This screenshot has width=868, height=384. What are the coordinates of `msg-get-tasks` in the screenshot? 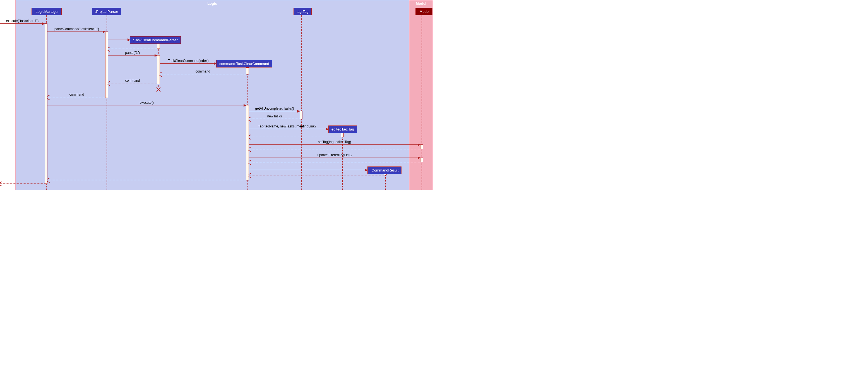 It's located at (274, 111).